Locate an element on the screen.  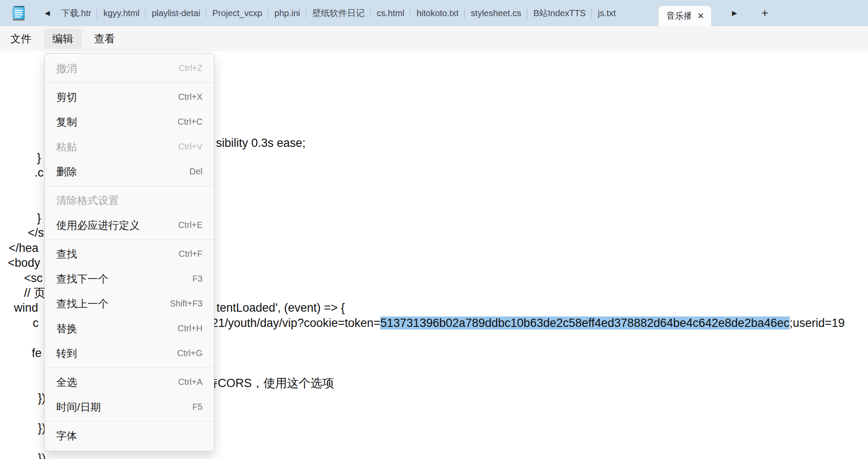
menu-item-label: 清除格式设置 is located at coordinates (88, 201).